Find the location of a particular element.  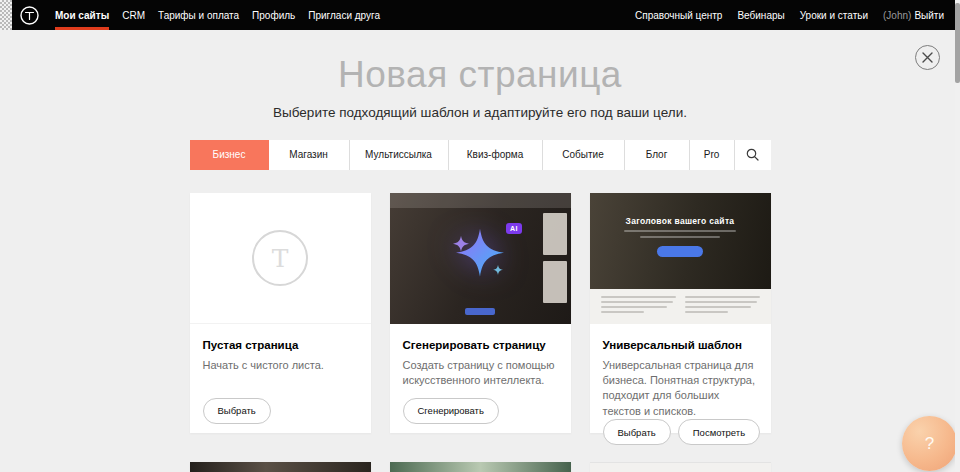

card-description: Универсальная страница для бизнеса. Поня… is located at coordinates (680, 389).